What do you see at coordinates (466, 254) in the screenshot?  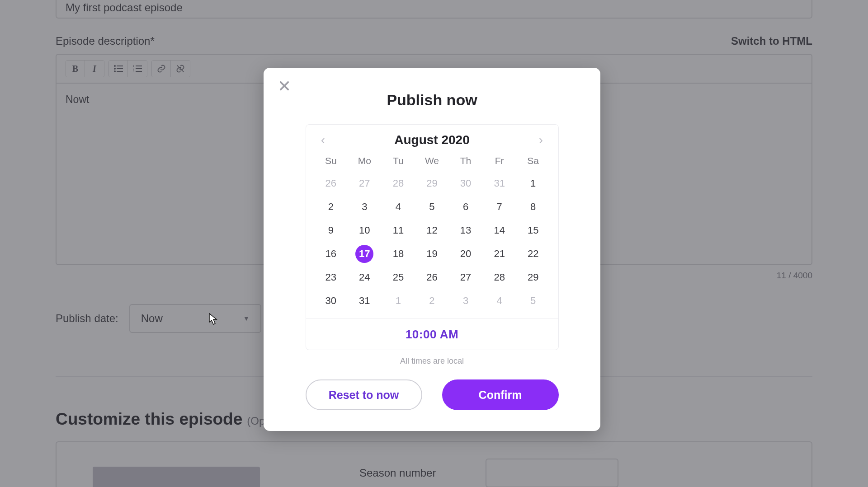 I see `calendar-day: 20` at bounding box center [466, 254].